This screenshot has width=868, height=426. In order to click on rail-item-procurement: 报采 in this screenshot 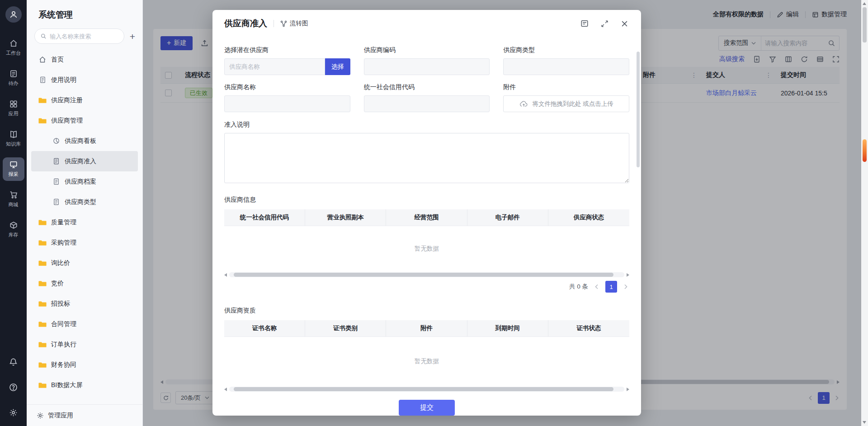, I will do `click(14, 169)`.